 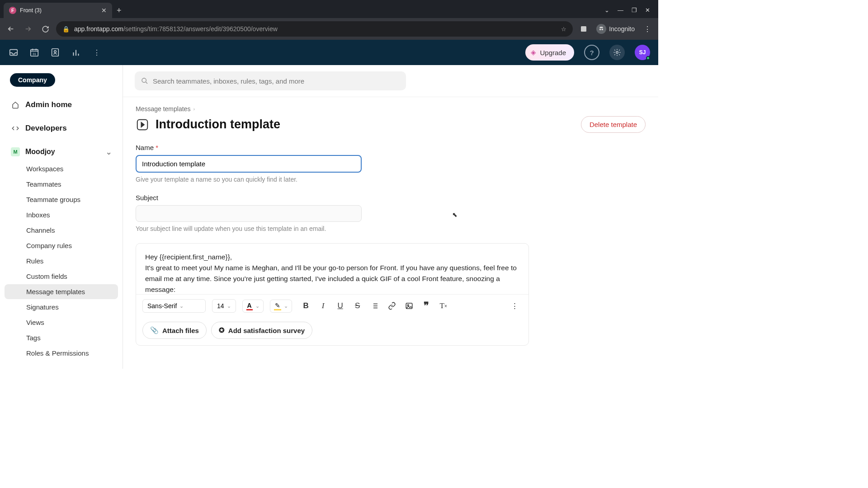 I want to click on close-window-icon: ✕, so click(x=647, y=10).